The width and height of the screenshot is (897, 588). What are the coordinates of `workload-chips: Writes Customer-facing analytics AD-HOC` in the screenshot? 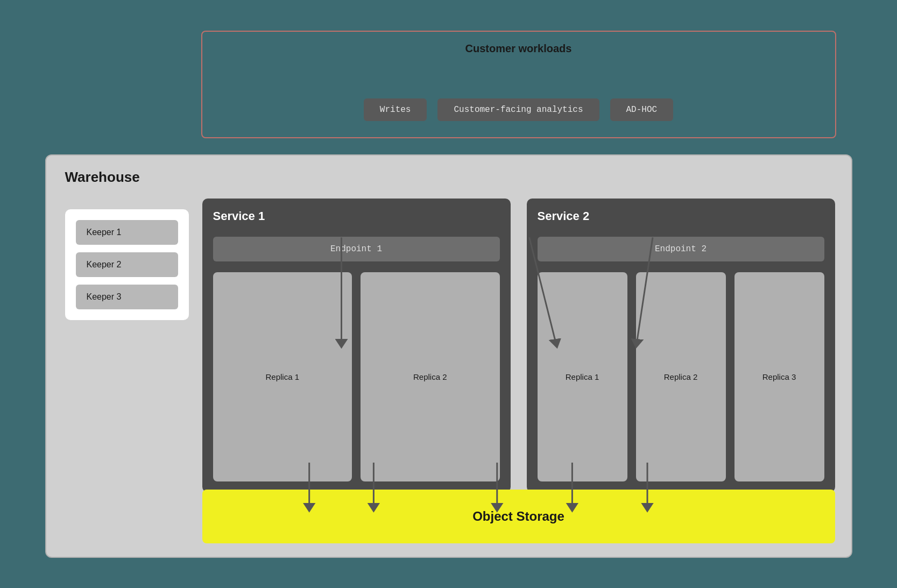 It's located at (519, 110).